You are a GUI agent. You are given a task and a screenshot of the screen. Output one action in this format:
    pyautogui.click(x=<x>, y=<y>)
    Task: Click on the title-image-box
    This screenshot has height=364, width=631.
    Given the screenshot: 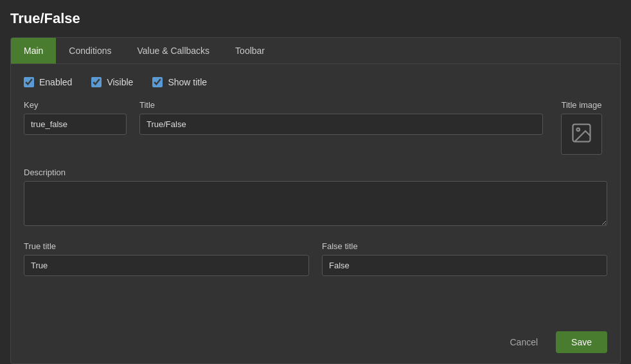 What is the action you would take?
    pyautogui.click(x=582, y=134)
    